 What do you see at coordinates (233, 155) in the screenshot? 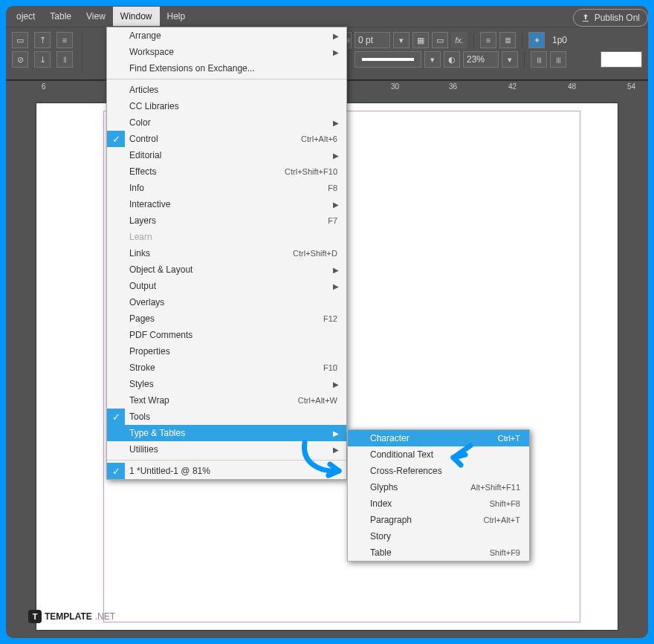
I see `menu-label: Editorial` at bounding box center [233, 155].